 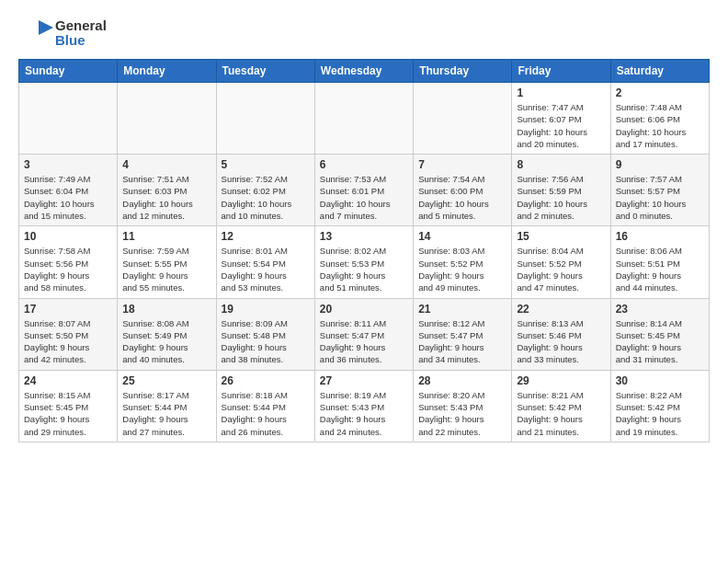 What do you see at coordinates (364, 269) in the screenshot?
I see `day-info: Sunrise: 8:02 AM Sunset: 5:53 PM Dayligh…` at bounding box center [364, 269].